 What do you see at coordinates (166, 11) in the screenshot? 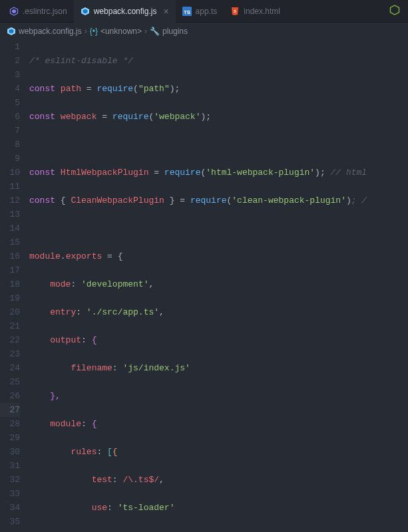
I see `close-icon: ×` at bounding box center [166, 11].